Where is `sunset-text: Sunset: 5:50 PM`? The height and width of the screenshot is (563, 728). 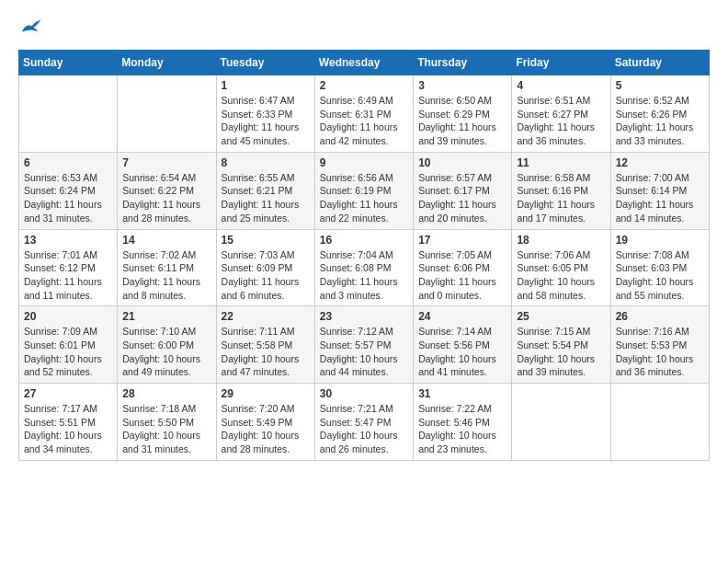
sunset-text: Sunset: 5:50 PM is located at coordinates (158, 422).